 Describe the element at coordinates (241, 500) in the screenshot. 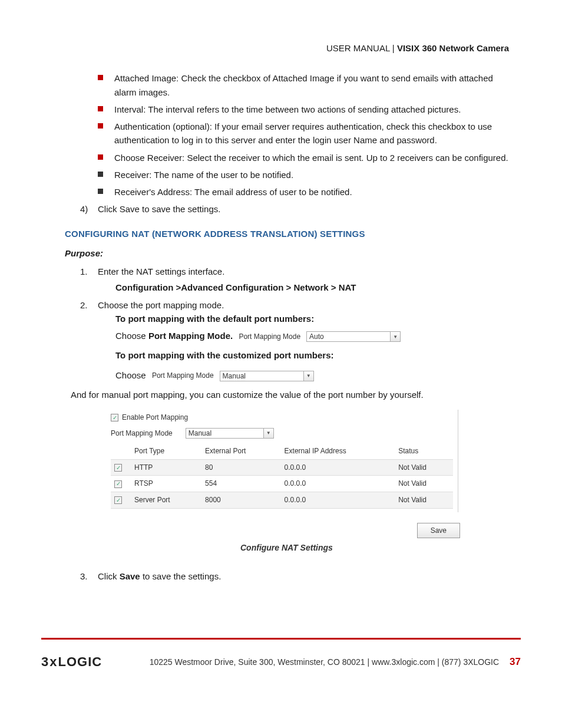

I see `cell-external-port: 8000` at that location.